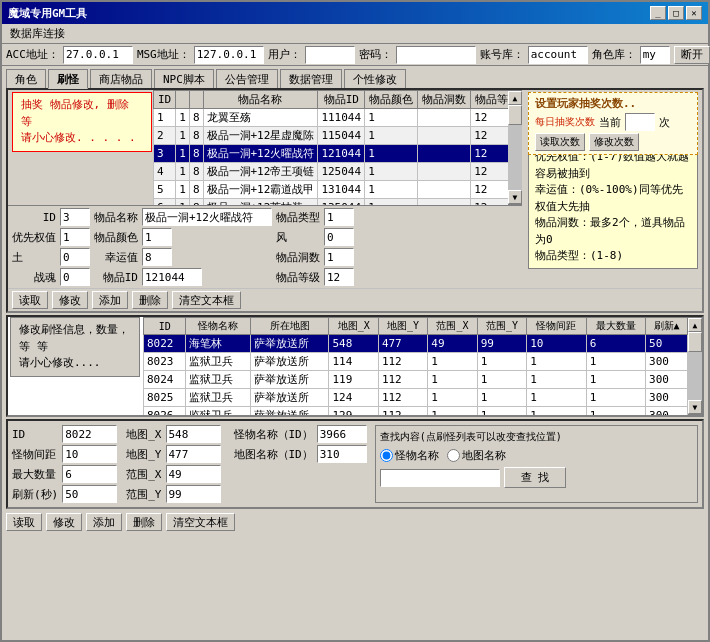 The width and height of the screenshot is (710, 642). Describe the element at coordinates (218, 326) in the screenshot. I see `mcol-name: 怪物名称` at that location.